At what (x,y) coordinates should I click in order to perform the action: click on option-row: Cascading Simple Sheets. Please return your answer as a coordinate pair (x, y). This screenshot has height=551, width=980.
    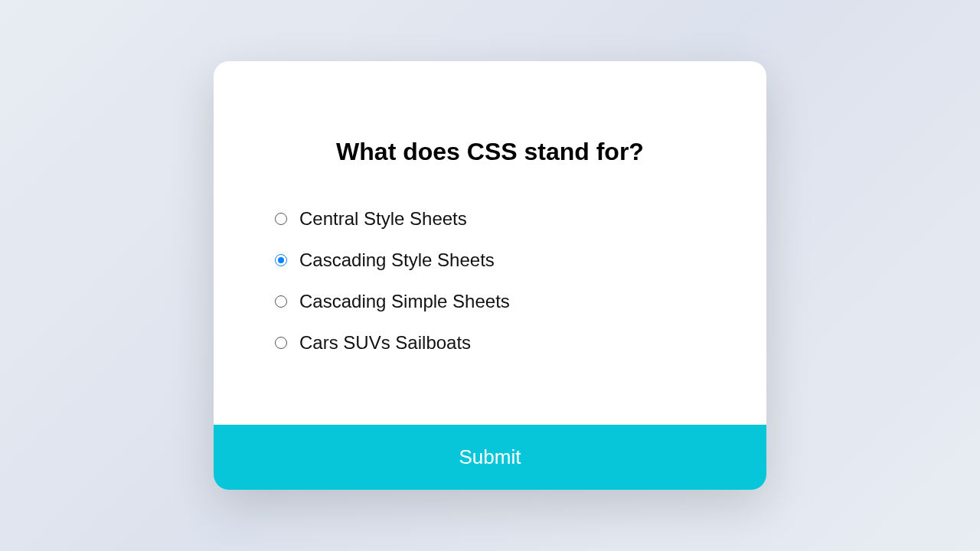
    Looking at the image, I should click on (490, 302).